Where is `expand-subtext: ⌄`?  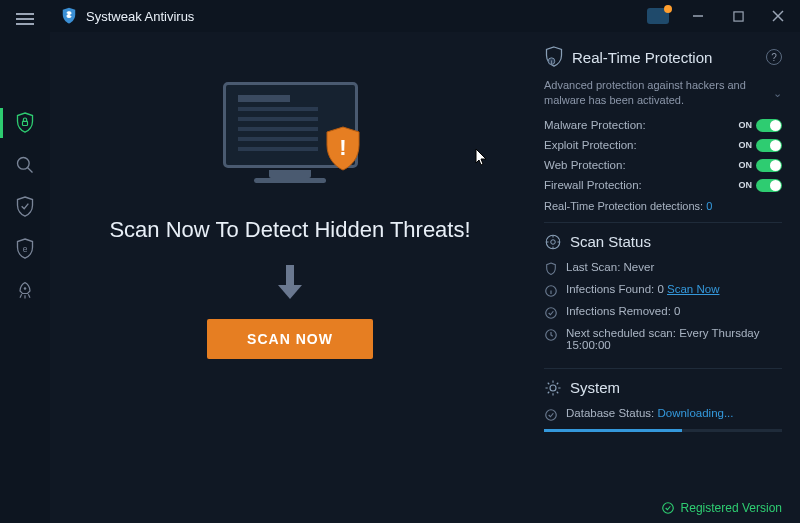
expand-subtext: ⌄ is located at coordinates (778, 94).